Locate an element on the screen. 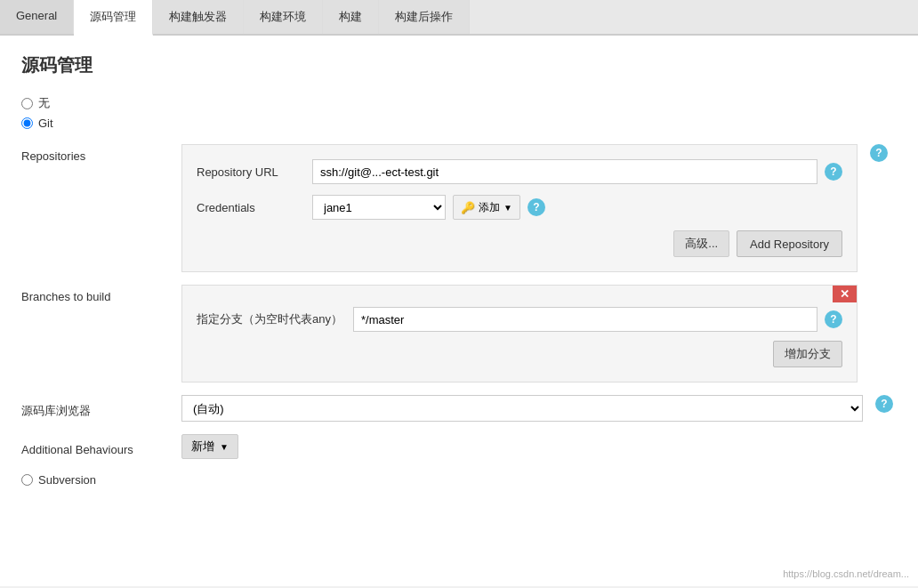 The image size is (918, 588). url-label: Repository URL is located at coordinates (254, 173).